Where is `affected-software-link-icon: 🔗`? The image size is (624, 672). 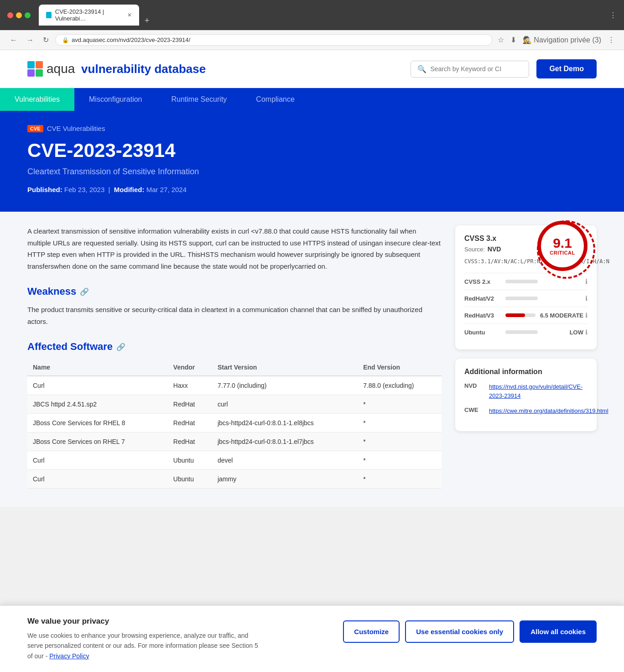 affected-software-link-icon: 🔗 is located at coordinates (121, 347).